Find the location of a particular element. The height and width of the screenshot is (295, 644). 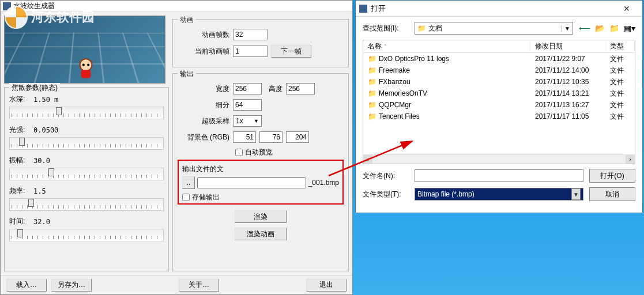

frequency-value: 1.5 is located at coordinates (40, 191).